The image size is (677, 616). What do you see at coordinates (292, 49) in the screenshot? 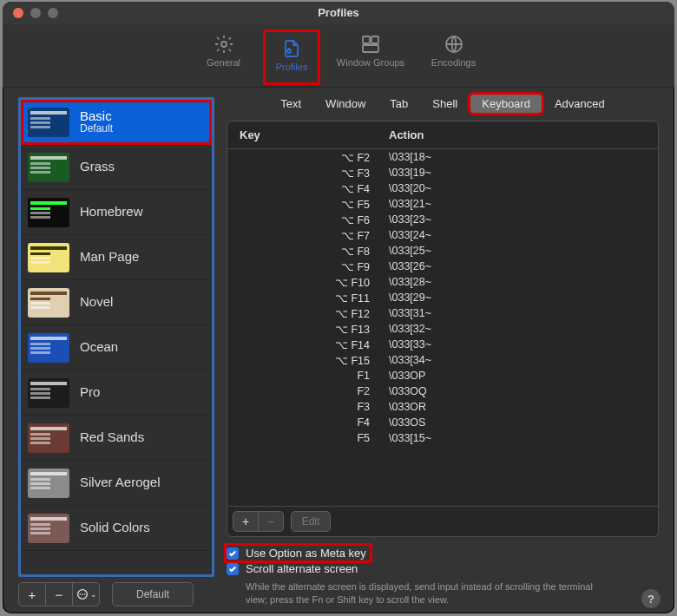
I see `profile-icon` at bounding box center [292, 49].